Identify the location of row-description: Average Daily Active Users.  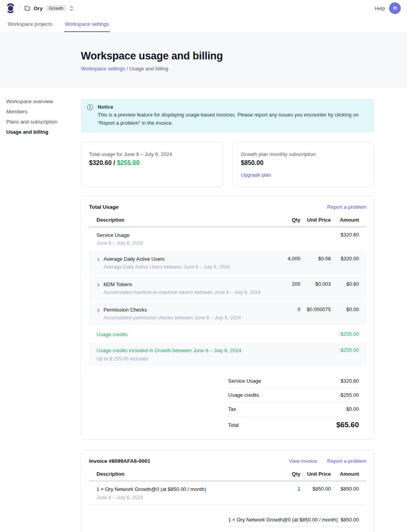
(167, 259).